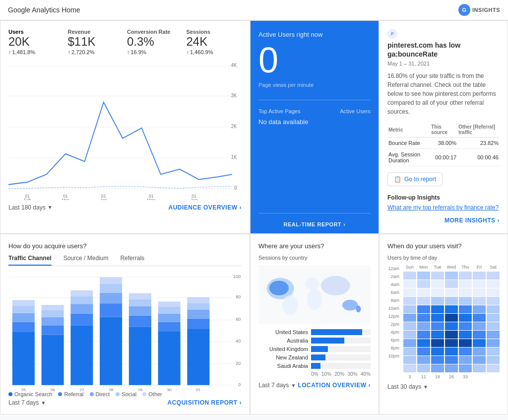 The image size is (508, 420). Describe the element at coordinates (103, 199) in the screenshot. I see `svg-text: Apr` at that location.